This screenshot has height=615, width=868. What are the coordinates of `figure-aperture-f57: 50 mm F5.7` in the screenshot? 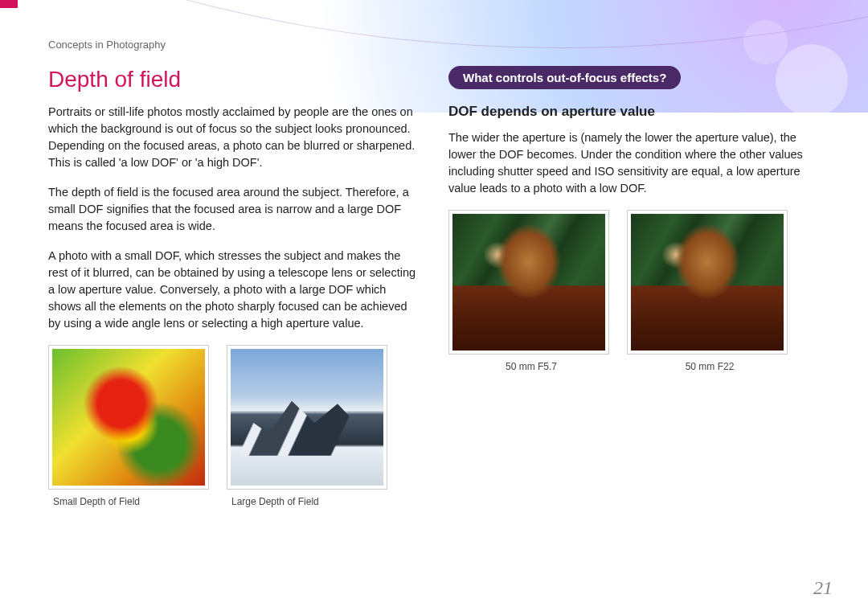 It's located at (529, 291).